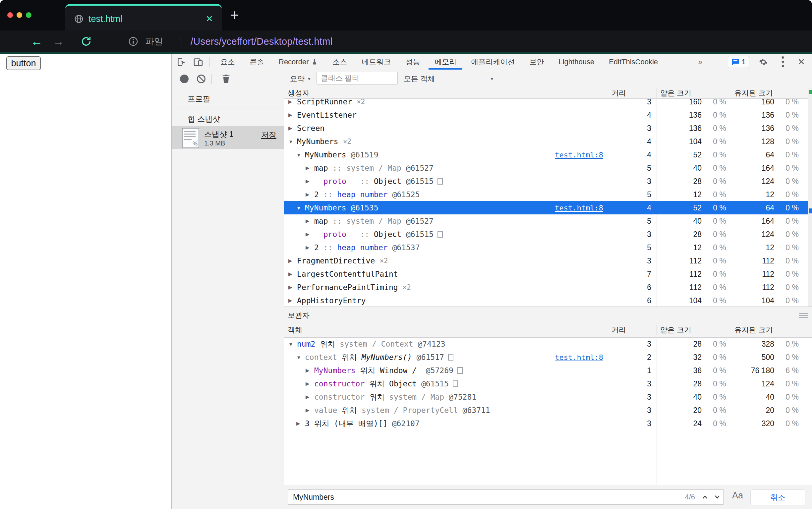 This screenshot has height=509, width=812. What do you see at coordinates (20, 15) in the screenshot?
I see `traffic-lights` at bounding box center [20, 15].